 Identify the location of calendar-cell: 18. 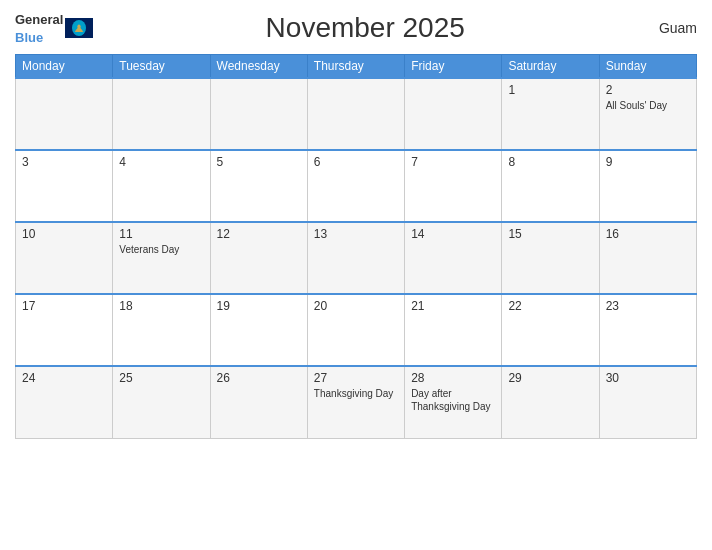
(162, 330).